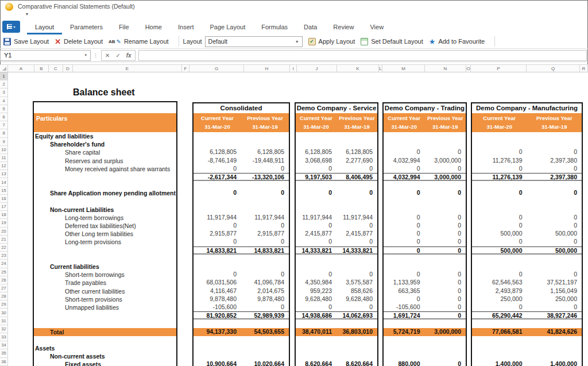 This screenshot has height=366, width=588. I want to click on row-header-36: 36, so click(3, 362).